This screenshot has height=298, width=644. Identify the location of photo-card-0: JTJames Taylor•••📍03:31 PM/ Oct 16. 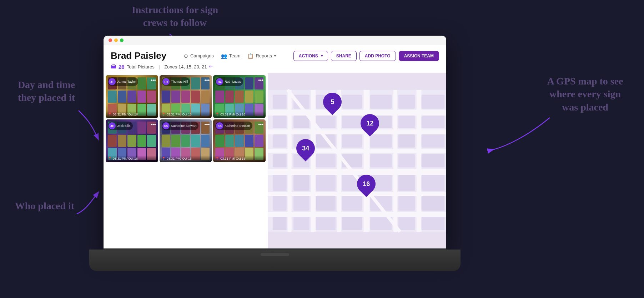
(132, 97).